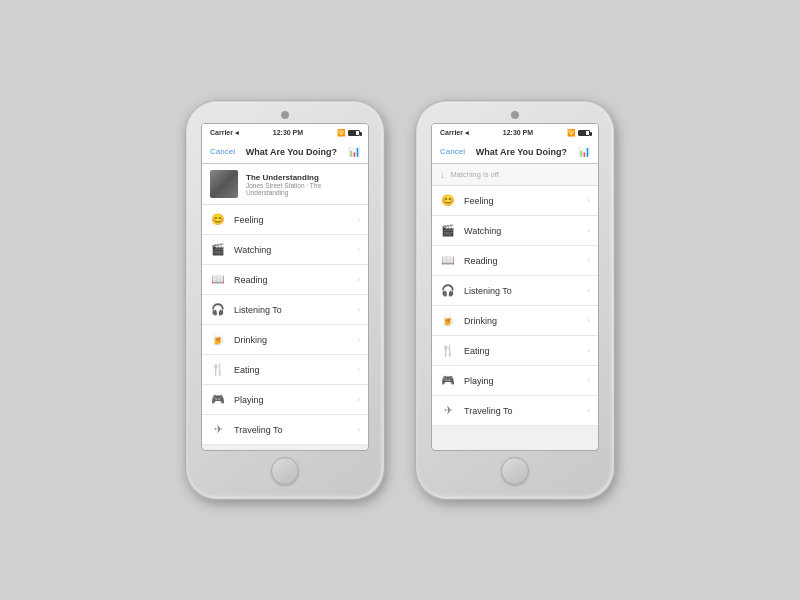  I want to click on watching-icon: 🎬, so click(218, 250).